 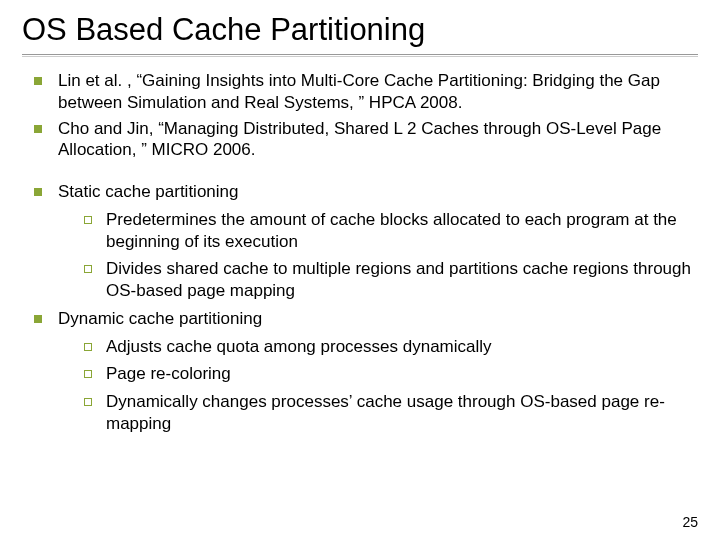 What do you see at coordinates (388, 256) in the screenshot?
I see `sub-list: Predetermines the amount of cache blocks…` at bounding box center [388, 256].